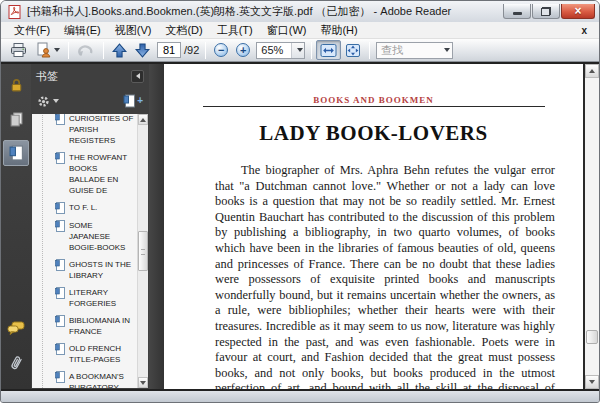 Image resolution: width=600 pixels, height=403 pixels. I want to click on bookmark-item: SOME JAPANESE BOGIE-BOOKS, so click(95, 236).